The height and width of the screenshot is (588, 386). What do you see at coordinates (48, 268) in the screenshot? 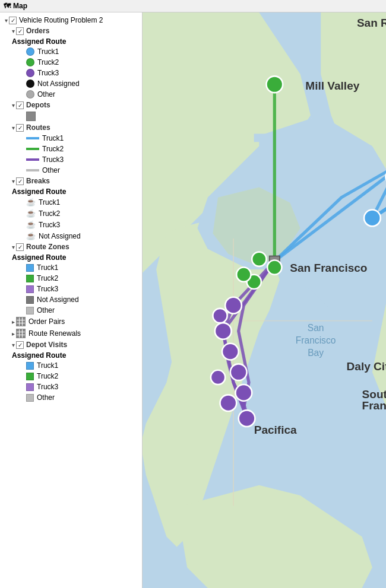
I see `route-zones-truck1-label: Truck1` at bounding box center [48, 268].